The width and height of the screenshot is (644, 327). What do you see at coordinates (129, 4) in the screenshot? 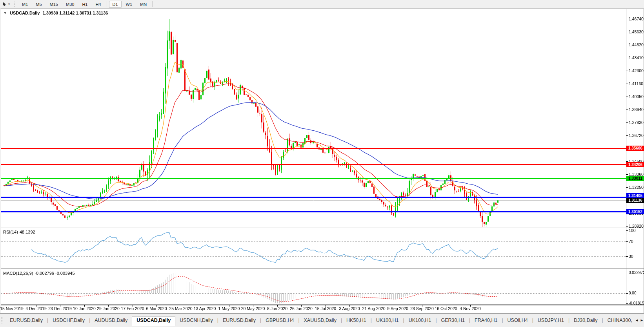
I see `timeframe-button-w1: W1` at bounding box center [129, 4].